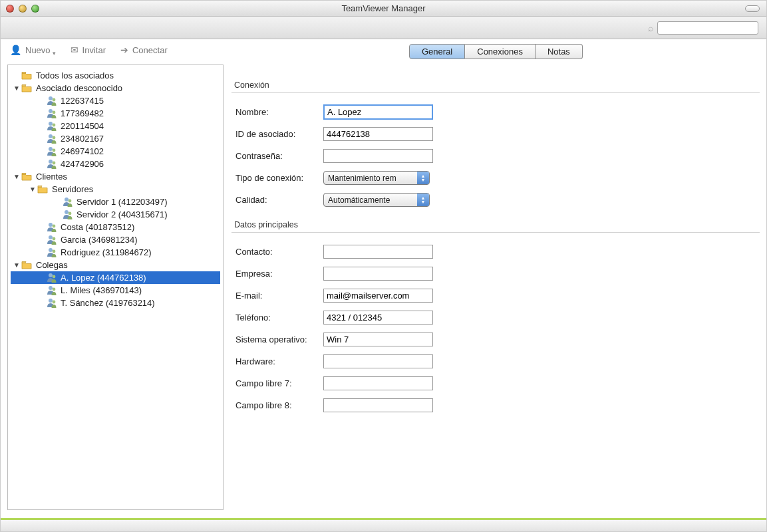  I want to click on invite-button: ✉ Invitar, so click(88, 50).